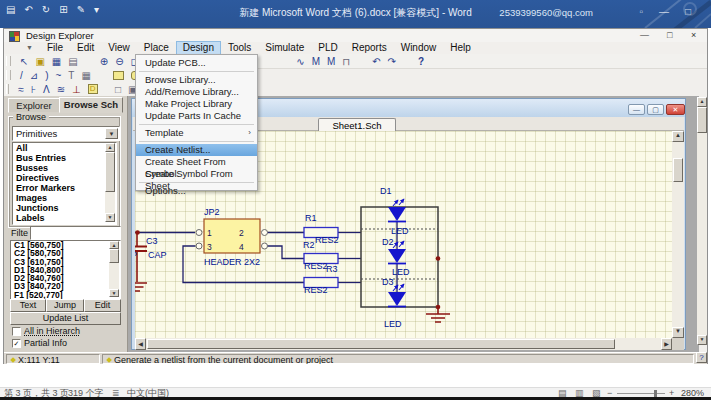  Describe the element at coordinates (670, 36) in the screenshot. I see `app-maximize-button: □` at that location.